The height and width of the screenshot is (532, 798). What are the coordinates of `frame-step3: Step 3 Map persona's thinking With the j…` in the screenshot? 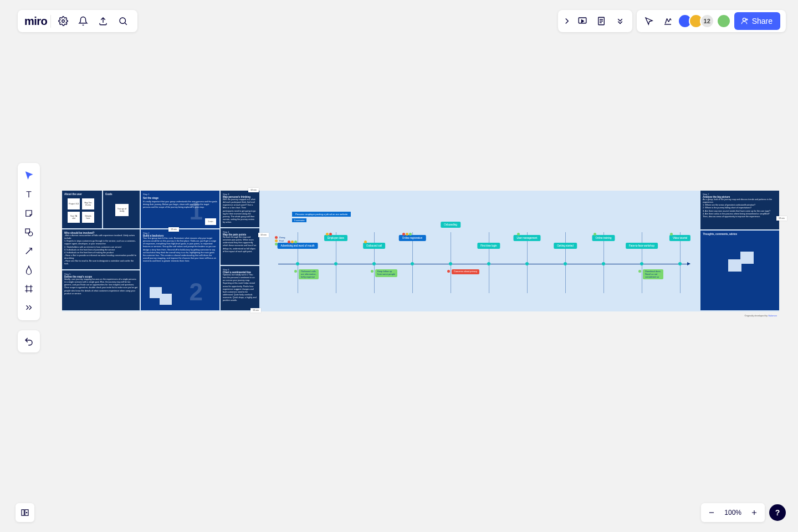 It's located at (240, 209).